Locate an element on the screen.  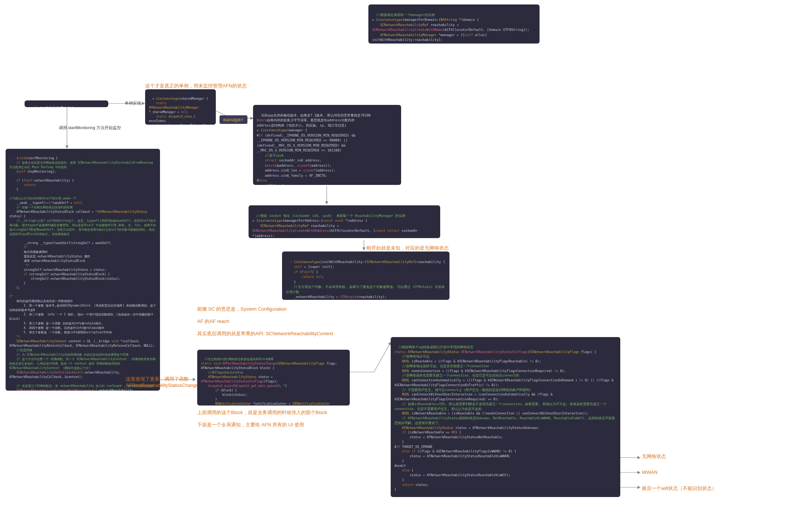
annotation-block-note: 上面调用的这个Block，就是业务调用的时候传入的那个Block 下面是一个全局… is located at coordinates (262, 419).